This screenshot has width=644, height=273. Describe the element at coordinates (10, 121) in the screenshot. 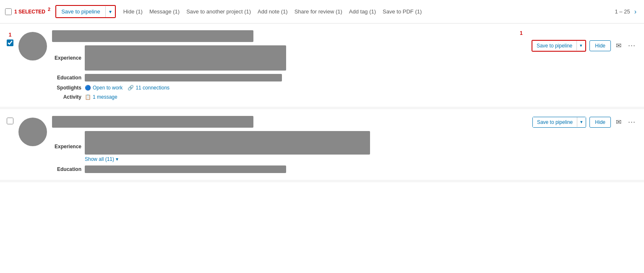

I see `card2-checkbox` at that location.